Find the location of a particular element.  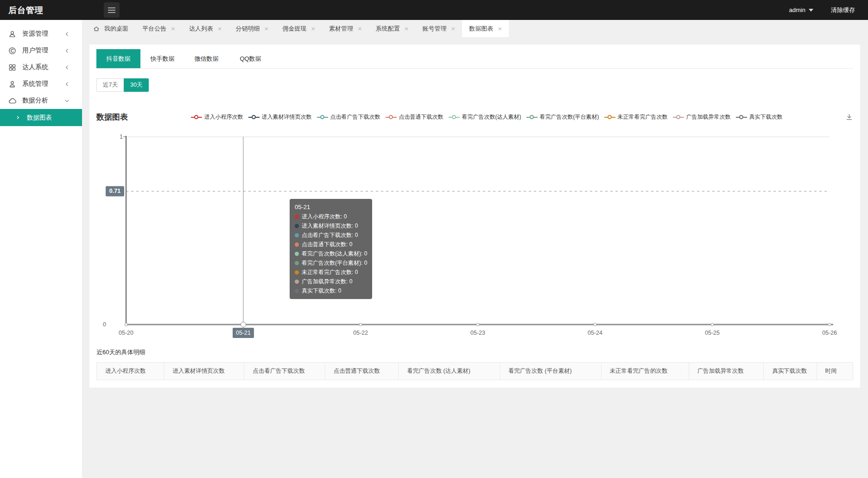

sidebar-item-0: 资源管理 is located at coordinates (41, 34).